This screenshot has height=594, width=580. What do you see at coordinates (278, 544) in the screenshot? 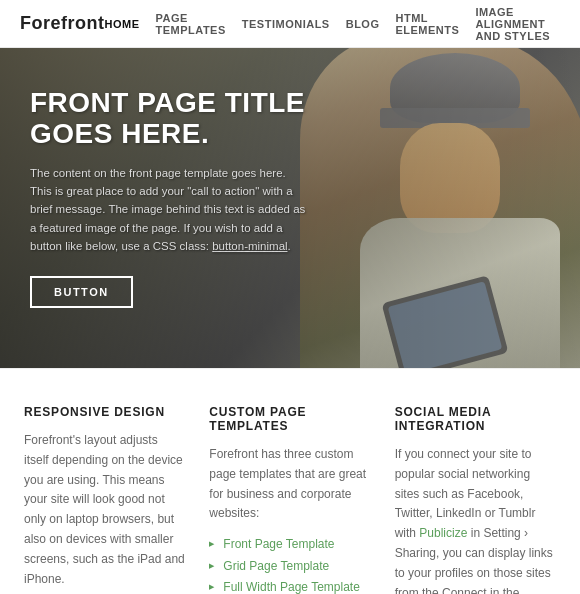
I see `front-page-template-link: Front Page Template` at bounding box center [278, 544].